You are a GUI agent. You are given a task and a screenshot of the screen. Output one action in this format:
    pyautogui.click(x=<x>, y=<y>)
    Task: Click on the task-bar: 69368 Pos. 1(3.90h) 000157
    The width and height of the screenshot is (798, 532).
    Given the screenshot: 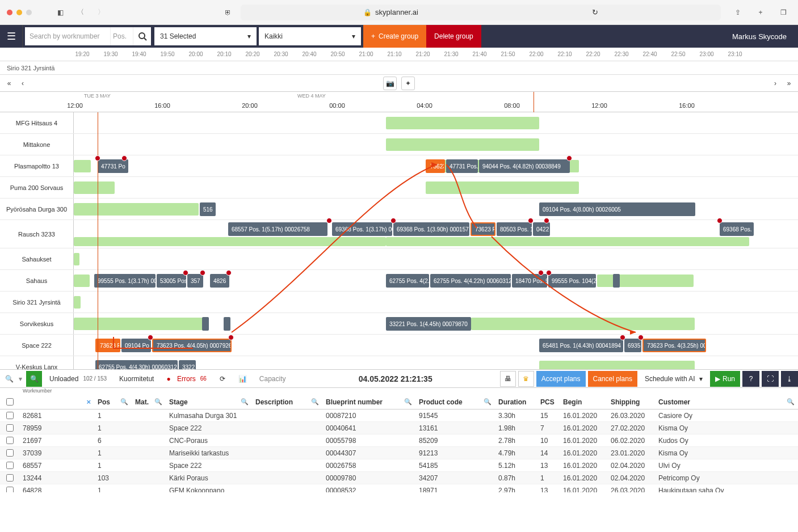 What is the action you would take?
    pyautogui.click(x=431, y=229)
    